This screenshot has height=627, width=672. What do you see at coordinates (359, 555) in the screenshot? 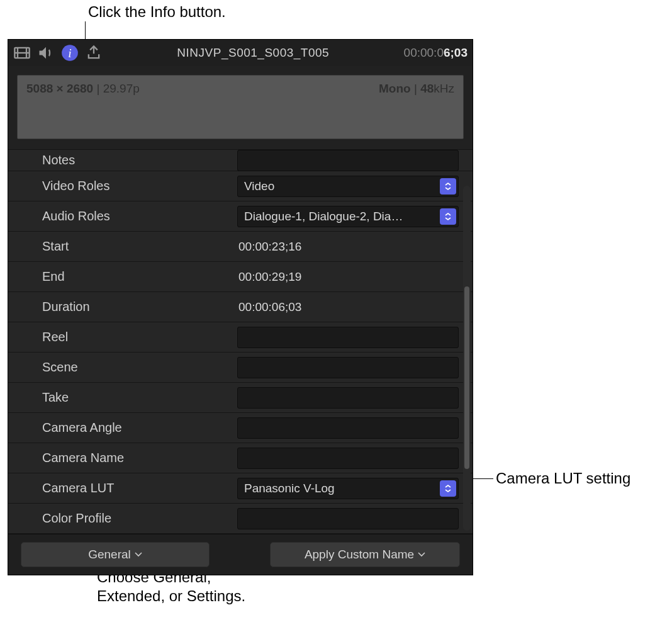
I see `apply-name-label: Apply Custom Name` at bounding box center [359, 555].